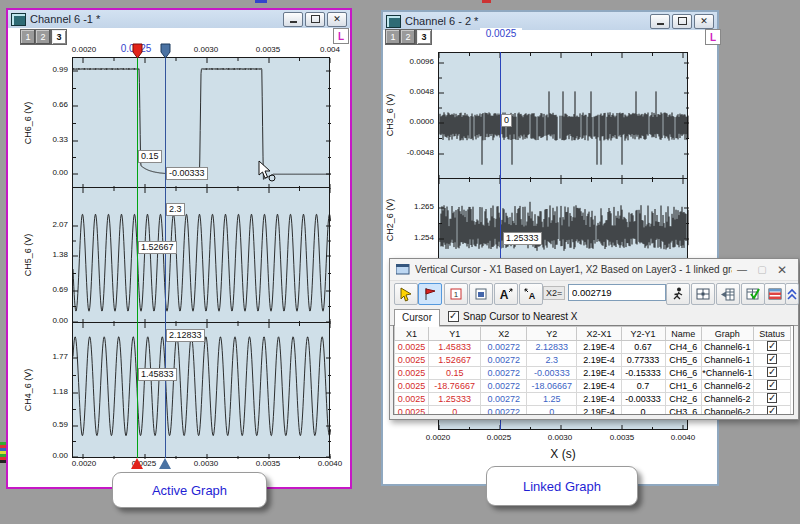 This screenshot has width=800, height=524. What do you see at coordinates (166, 258) in the screenshot?
I see `cursor-line-x2` at bounding box center [166, 258].